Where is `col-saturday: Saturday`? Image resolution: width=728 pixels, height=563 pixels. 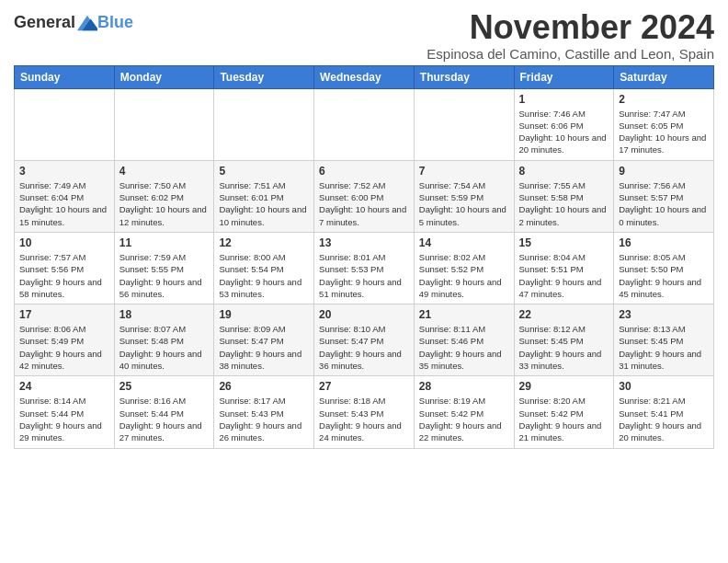
col-saturday: Saturday is located at coordinates (664, 77).